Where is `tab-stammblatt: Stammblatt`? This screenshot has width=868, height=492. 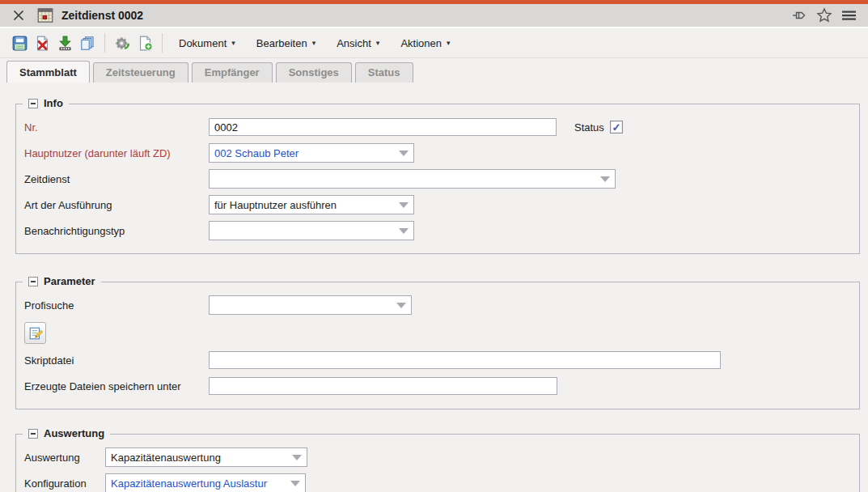
tab-stammblatt: Stammblatt is located at coordinates (49, 71).